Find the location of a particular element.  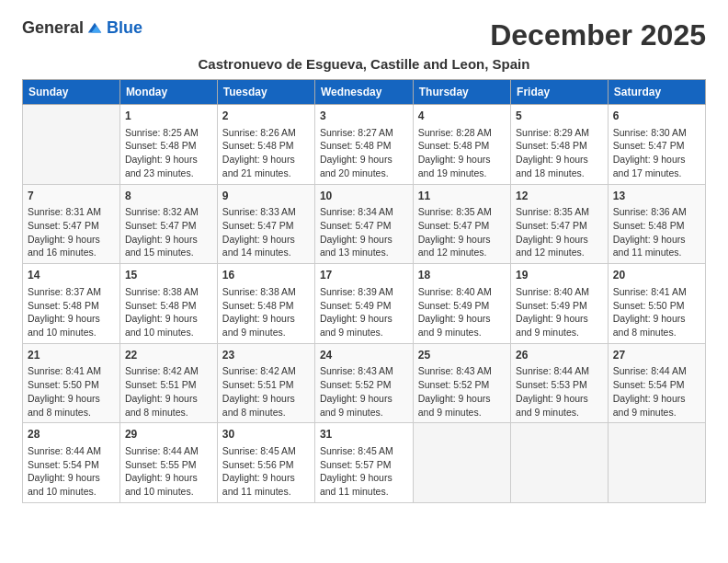

calendar-cell: 9Sunrise: 8:33 AM Sunset: 5:47 PM Daylig… is located at coordinates (266, 224).